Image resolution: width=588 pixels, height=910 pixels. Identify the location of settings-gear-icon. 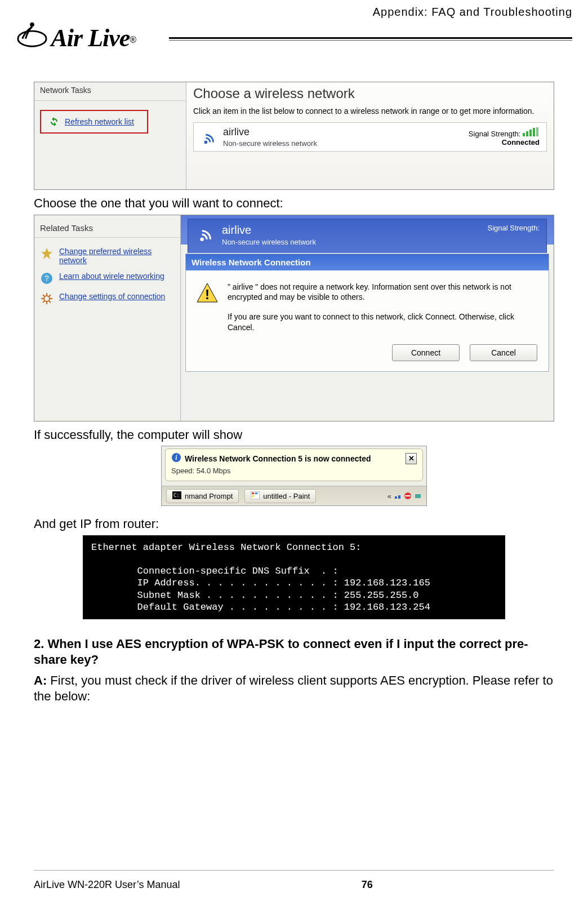
(47, 299).